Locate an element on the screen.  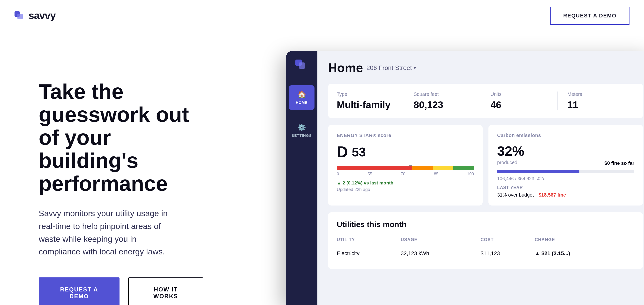
sidebar-item-home: 🏠 HOME is located at coordinates (302, 98).